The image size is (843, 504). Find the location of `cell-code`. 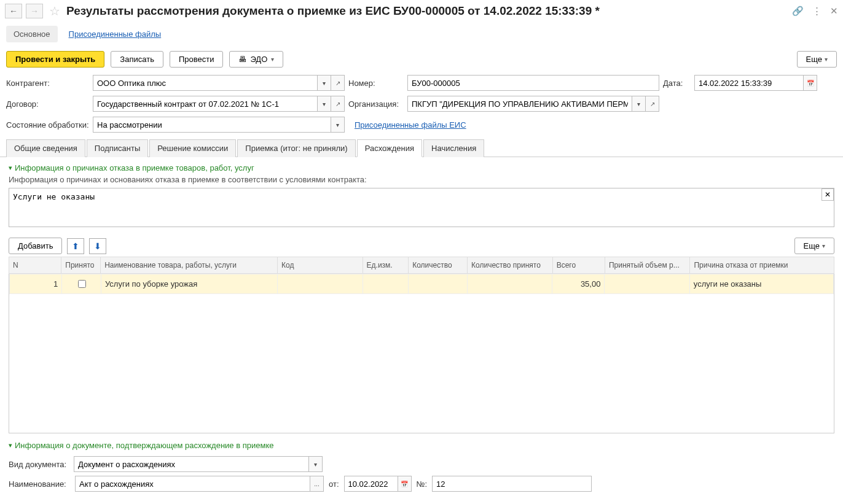

cell-code is located at coordinates (320, 284).